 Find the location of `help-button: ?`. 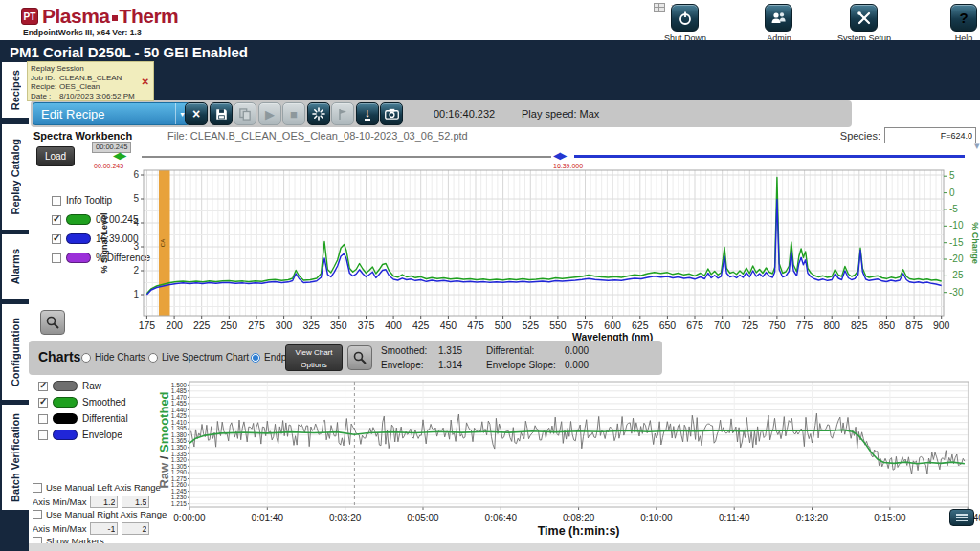

help-button: ? is located at coordinates (964, 17).